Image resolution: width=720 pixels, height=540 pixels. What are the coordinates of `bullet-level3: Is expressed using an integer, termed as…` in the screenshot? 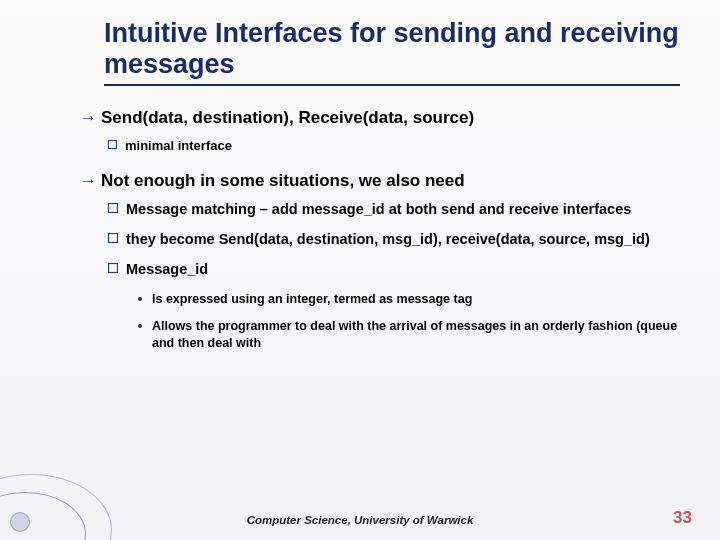 It's located at (409, 300).